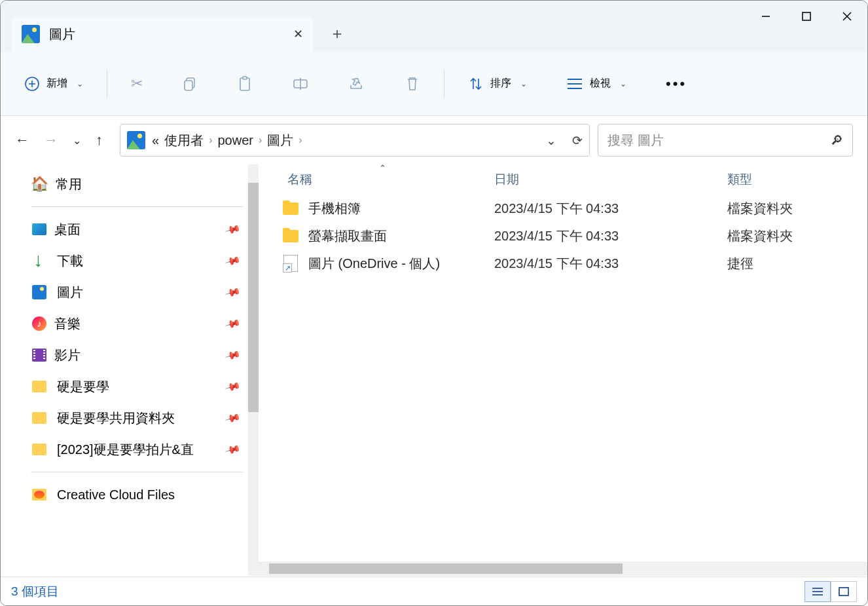 The height and width of the screenshot is (606, 868). I want to click on file-row: 手機相簿 2023/4/15 下午 04:33 檔案資料夾, so click(574, 208).